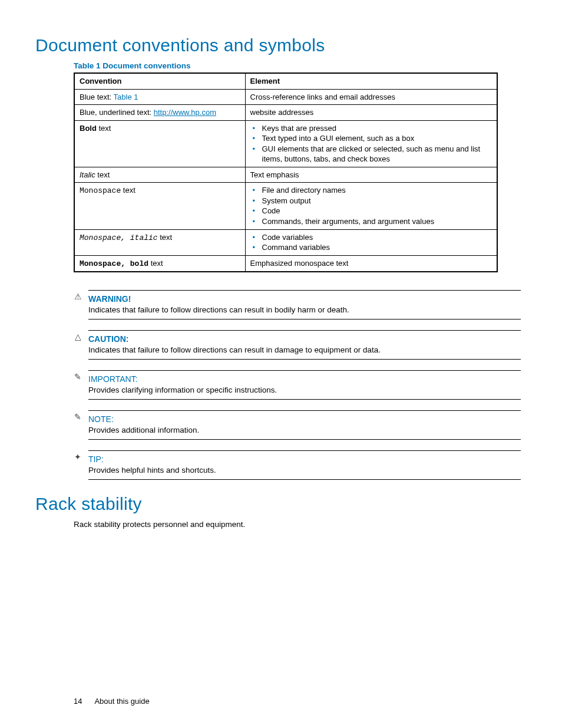  I want to click on table-caption: Table 1 Document conventions, so click(278, 66).